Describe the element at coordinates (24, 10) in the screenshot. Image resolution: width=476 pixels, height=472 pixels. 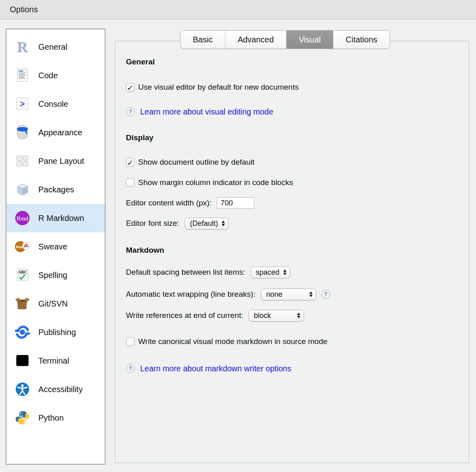
I see `window-title: Options` at that location.